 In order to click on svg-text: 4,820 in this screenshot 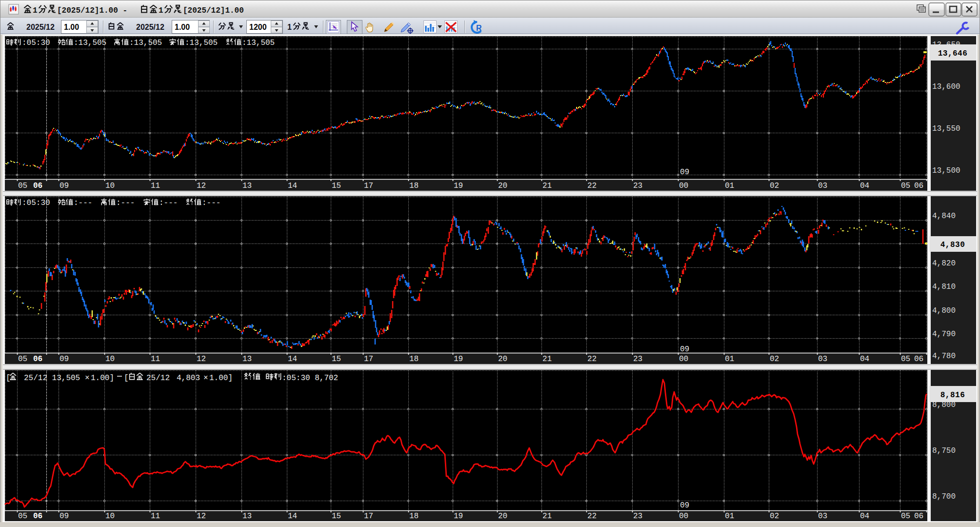, I will do `click(944, 264)`.